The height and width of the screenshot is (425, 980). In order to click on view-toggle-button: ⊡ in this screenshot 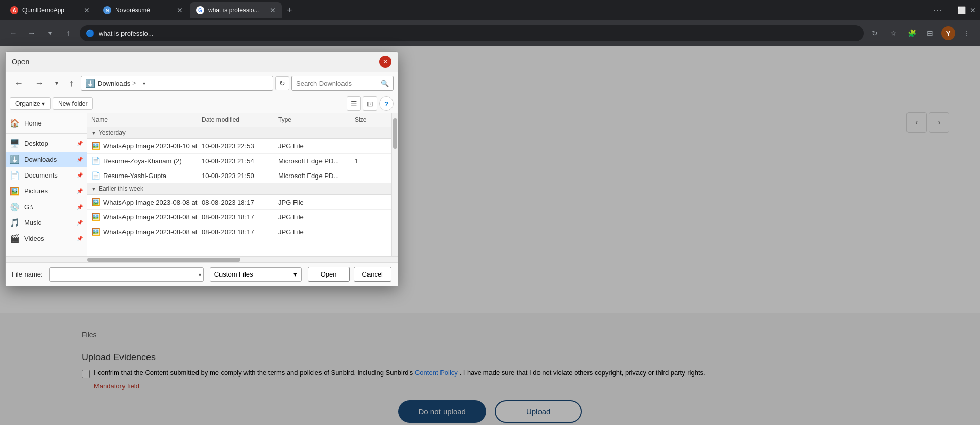, I will do `click(370, 104)`.